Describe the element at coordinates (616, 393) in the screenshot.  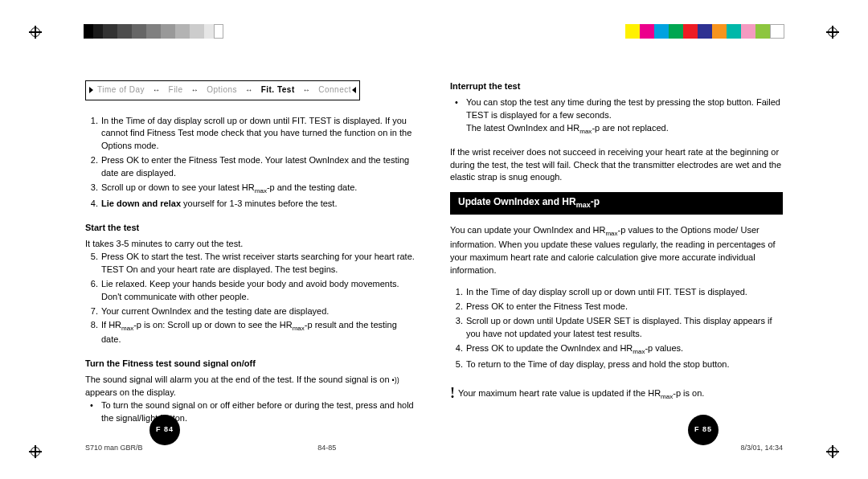
I see `warning-note: !Your maximum heart rate value is update…` at that location.